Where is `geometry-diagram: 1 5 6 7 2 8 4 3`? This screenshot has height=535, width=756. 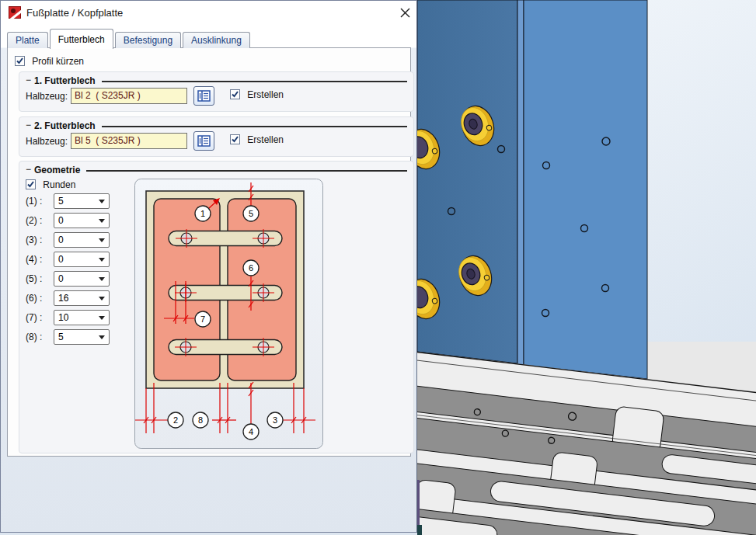
geometry-diagram: 1 5 6 7 2 8 4 3 is located at coordinates (228, 314).